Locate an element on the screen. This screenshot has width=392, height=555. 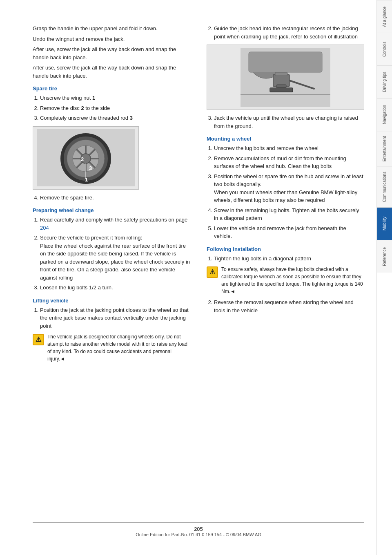
bold-3: 3 is located at coordinates (131, 118).